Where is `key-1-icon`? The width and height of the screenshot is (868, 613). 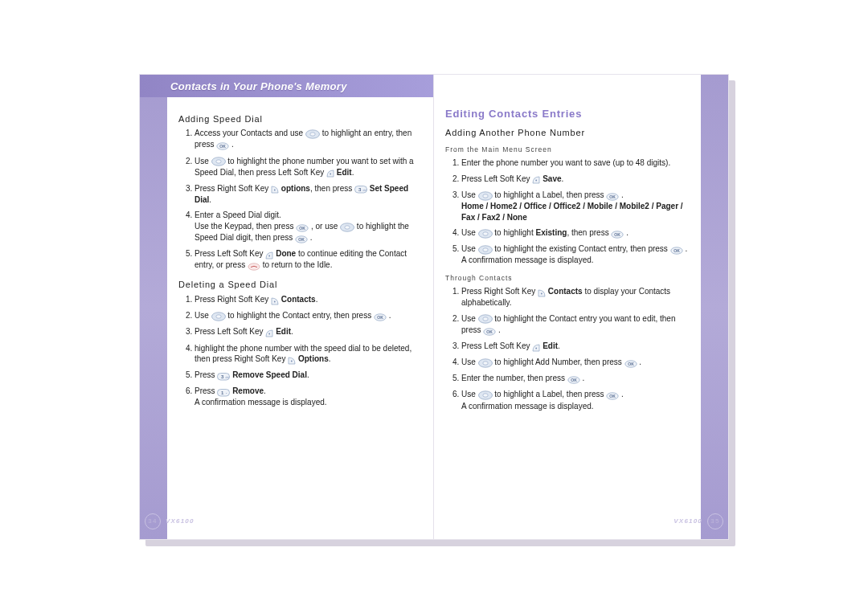 key-1-icon is located at coordinates (223, 392).